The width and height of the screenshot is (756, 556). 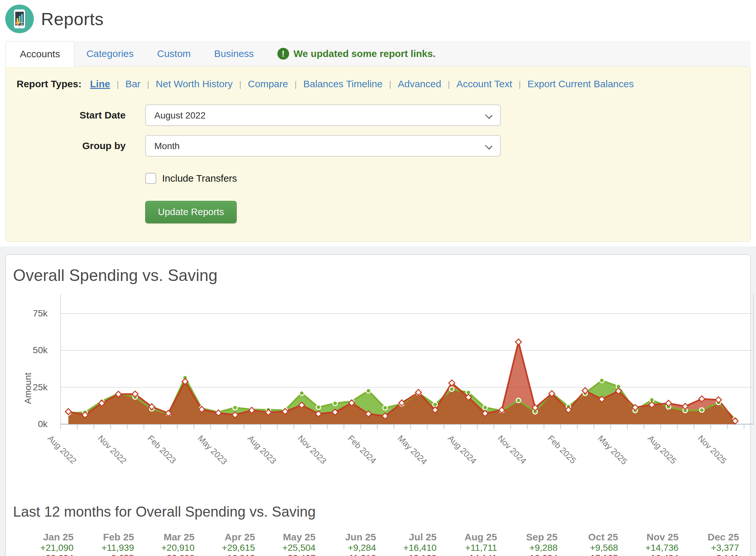 I want to click on x-tick-label: May 2023, so click(x=212, y=450).